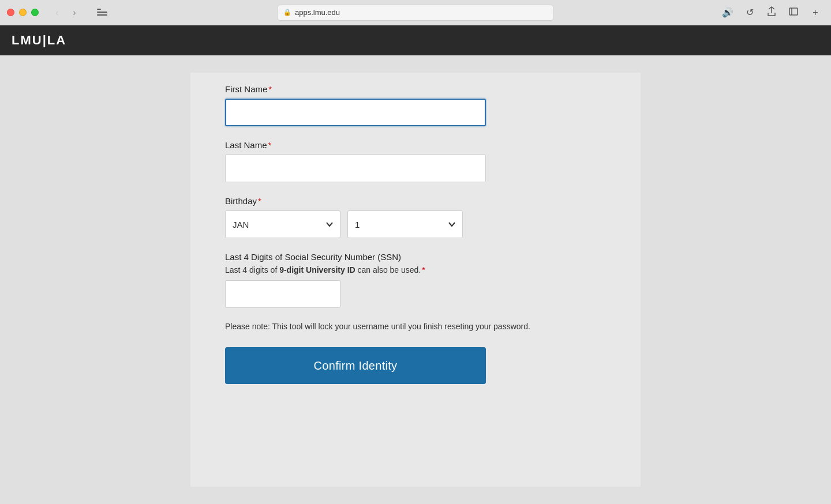  What do you see at coordinates (415, 89) in the screenshot?
I see `first-name-label: First Name*` at bounding box center [415, 89].